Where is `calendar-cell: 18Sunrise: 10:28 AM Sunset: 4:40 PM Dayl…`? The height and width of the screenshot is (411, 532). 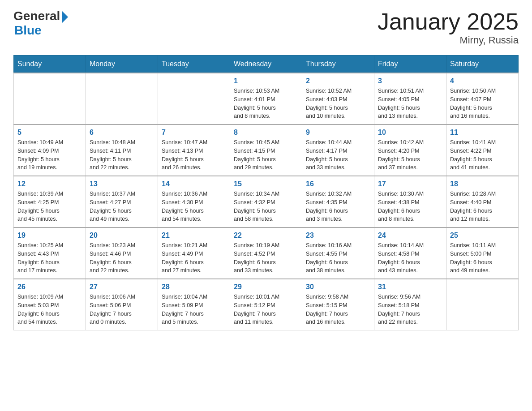 calendar-cell: 18Sunrise: 10:28 AM Sunset: 4:40 PM Dayl… is located at coordinates (483, 201).